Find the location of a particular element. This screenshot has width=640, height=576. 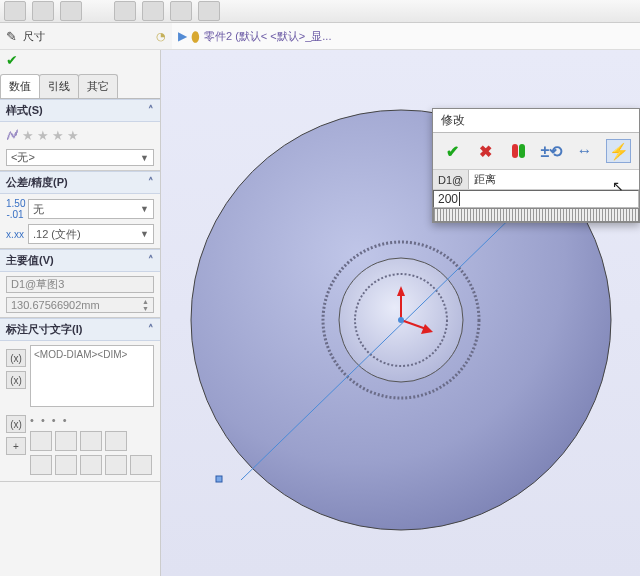

traffic-icon is located at coordinates (518, 151).